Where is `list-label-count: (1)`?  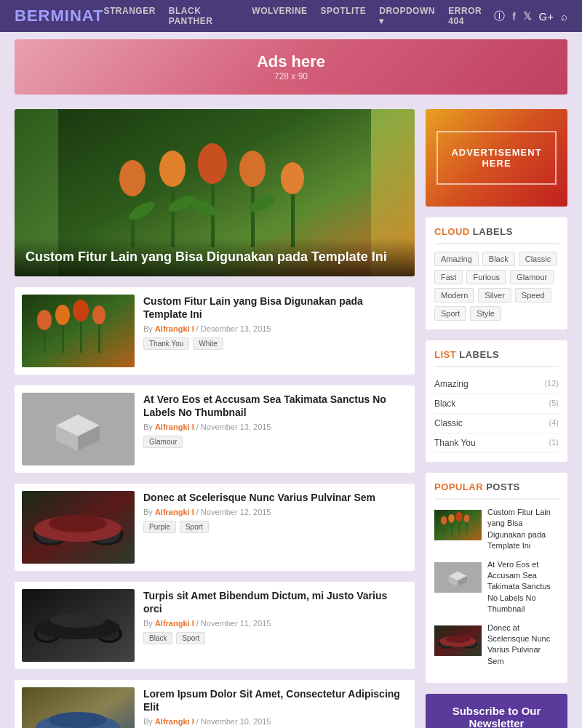
list-label-count: (1) is located at coordinates (554, 443).